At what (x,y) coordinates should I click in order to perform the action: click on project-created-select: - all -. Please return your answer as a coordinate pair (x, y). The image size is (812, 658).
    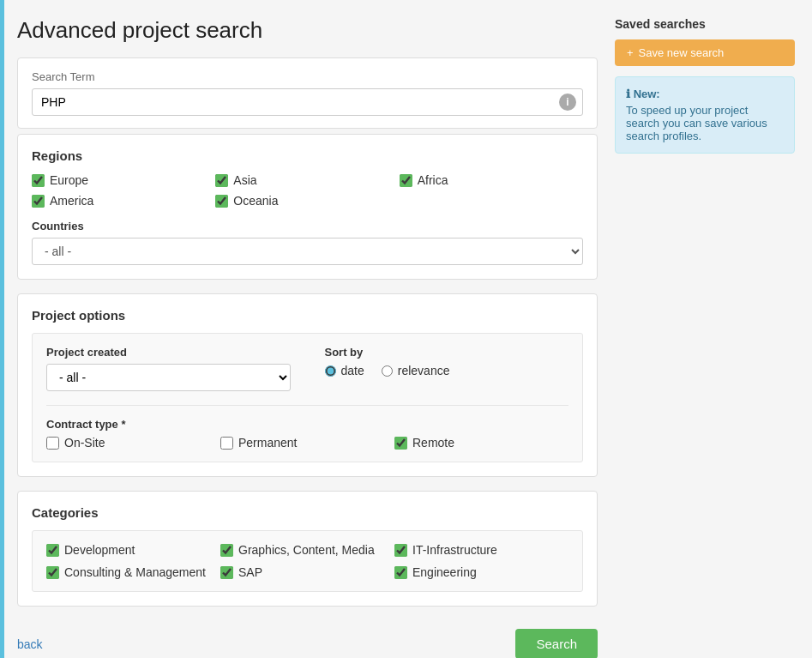
    Looking at the image, I should click on (168, 377).